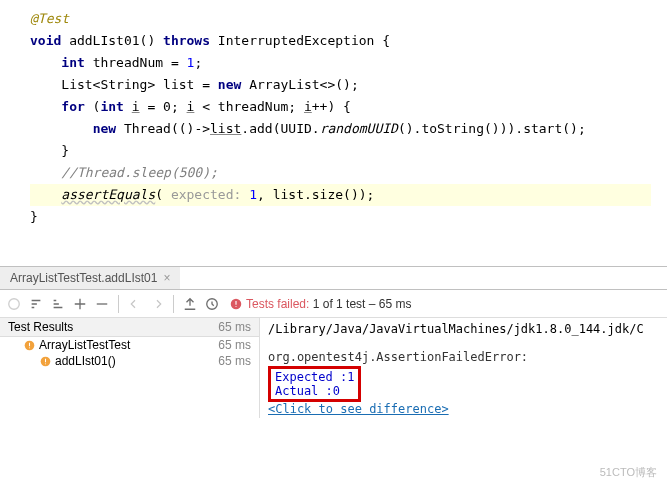 Image resolution: width=667 pixels, height=502 pixels. What do you see at coordinates (190, 304) in the screenshot?
I see `export-icon` at bounding box center [190, 304].